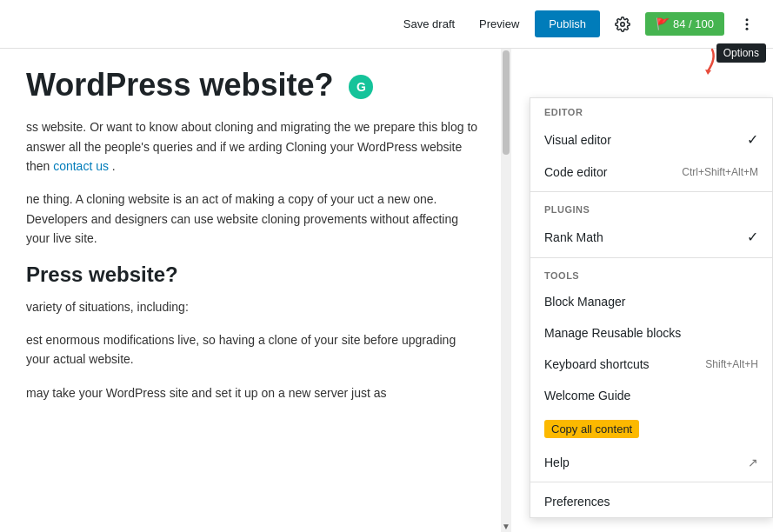 The height and width of the screenshot is (532, 773). I want to click on paragraph-5: may take your WordPress site and set it …, so click(252, 393).